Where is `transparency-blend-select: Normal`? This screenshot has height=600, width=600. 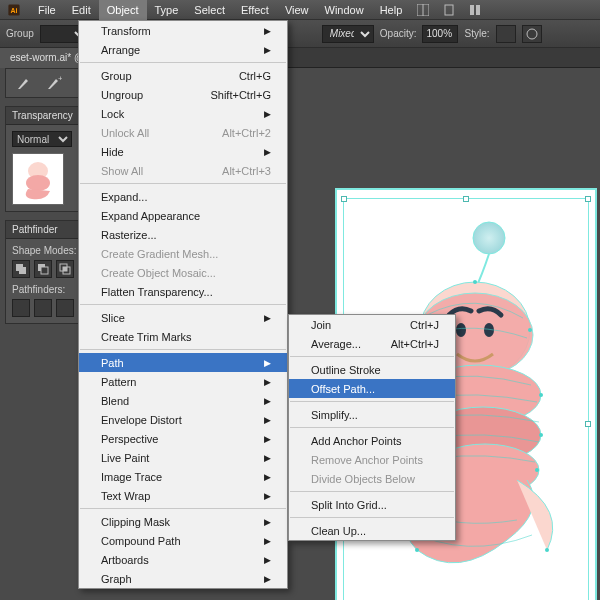 transparency-blend-select: Normal is located at coordinates (42, 139).